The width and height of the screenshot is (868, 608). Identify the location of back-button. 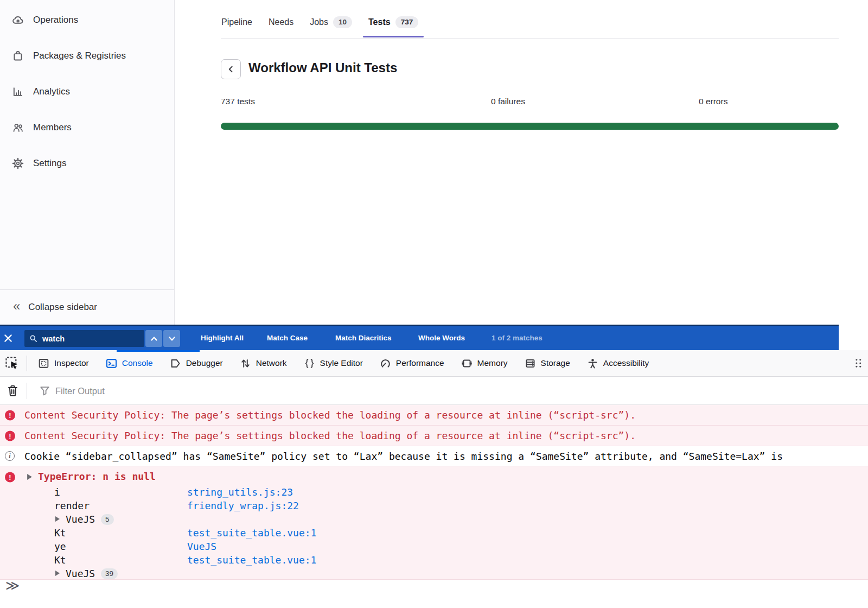
(231, 69).